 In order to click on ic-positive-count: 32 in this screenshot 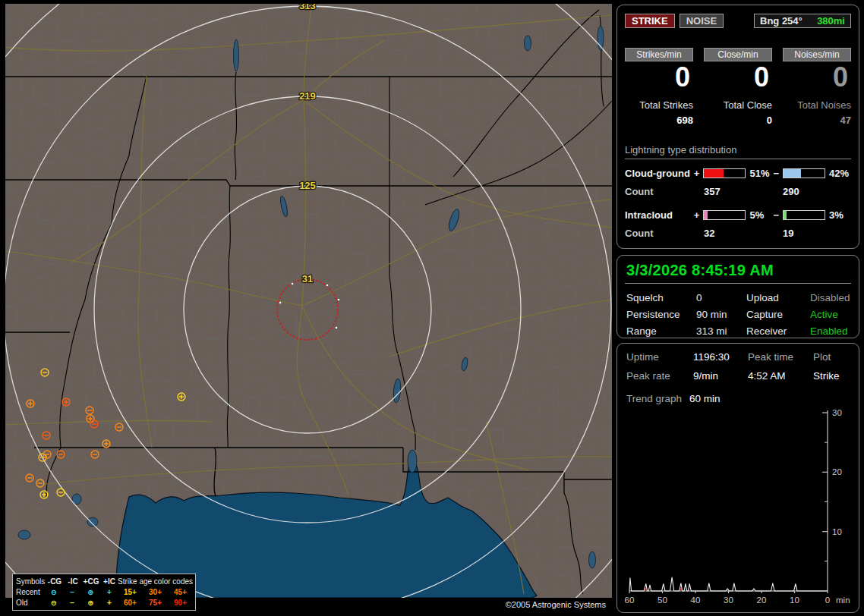, I will do `click(743, 234)`.